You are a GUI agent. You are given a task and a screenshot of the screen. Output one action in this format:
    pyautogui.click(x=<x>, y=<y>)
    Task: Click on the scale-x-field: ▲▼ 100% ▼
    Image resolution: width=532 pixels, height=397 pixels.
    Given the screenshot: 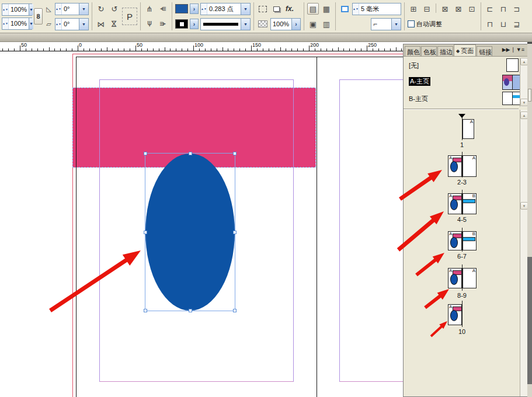 What is the action you would take?
    pyautogui.click(x=17, y=9)
    